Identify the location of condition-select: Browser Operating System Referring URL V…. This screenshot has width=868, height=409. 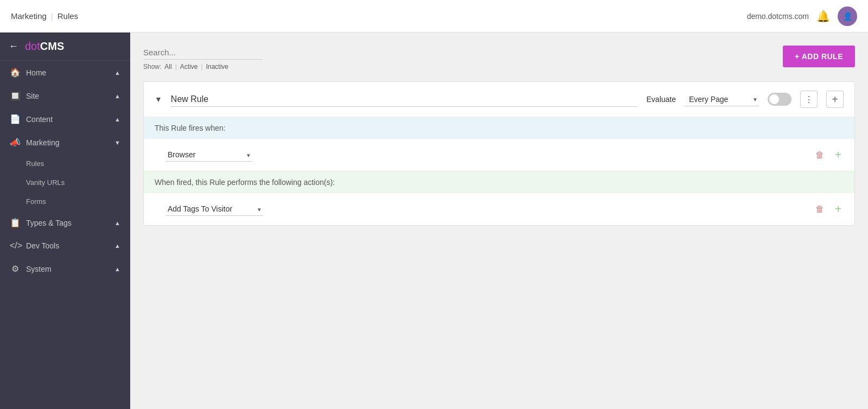
(209, 155).